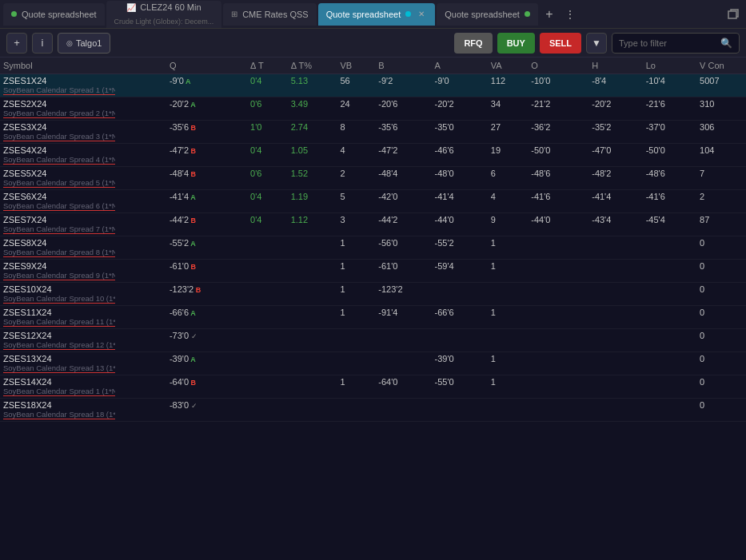  Describe the element at coordinates (488, 14) in the screenshot. I see `tab-quote-spreadsheet-5: Quote spreadsheet` at that location.